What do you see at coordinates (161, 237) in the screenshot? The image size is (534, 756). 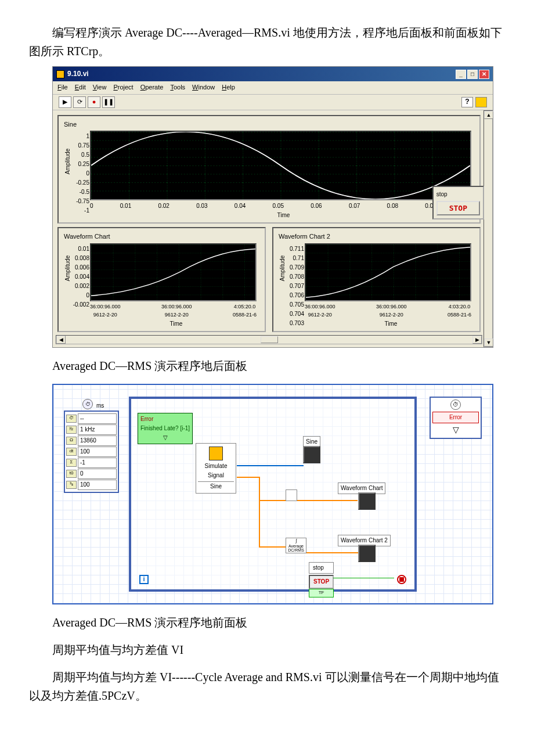 I see `chart-title: Waveform Chart` at bounding box center [161, 237].